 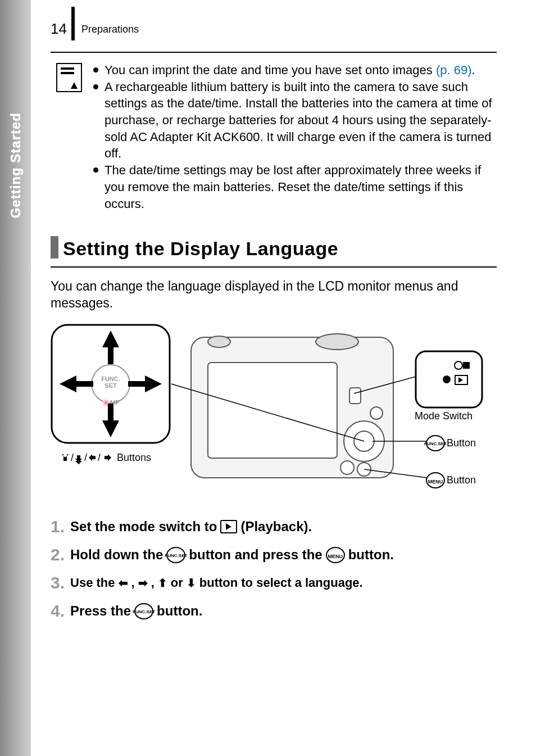 What do you see at coordinates (295, 187) in the screenshot?
I see `note-item-3: The date/time settings may be lost after…` at bounding box center [295, 187].